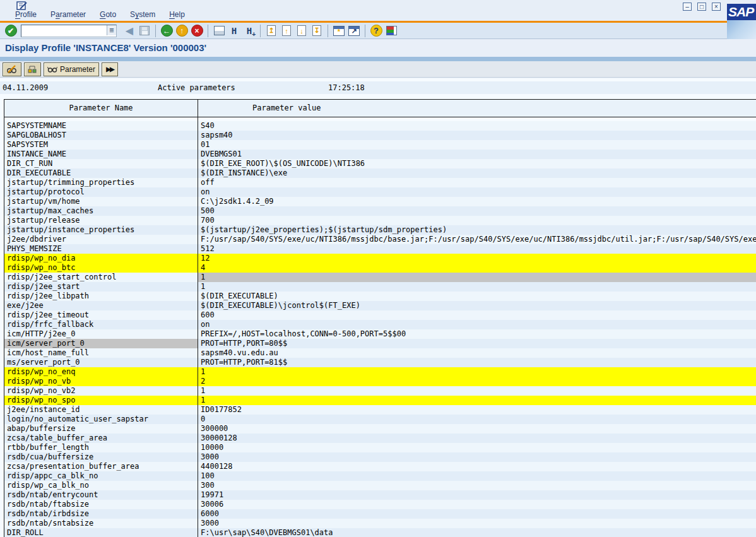  Describe the element at coordinates (380, 486) in the screenshot. I see `table-row: rdisp/wp_ca_blk_no 300` at that location.